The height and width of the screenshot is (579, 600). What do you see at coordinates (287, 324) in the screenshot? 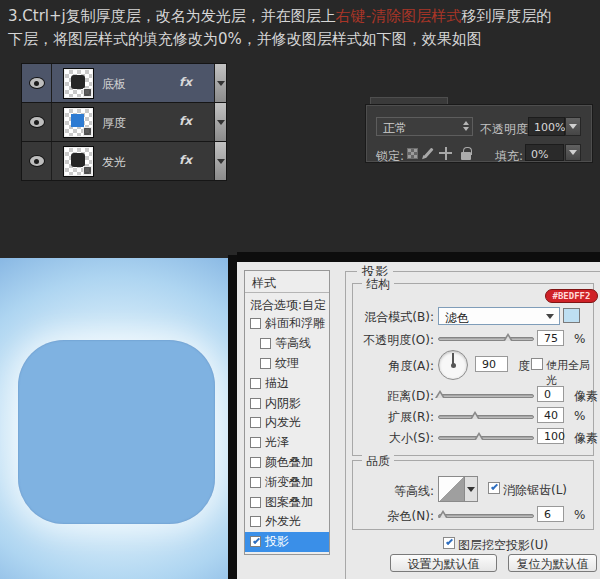
I see `style-item-bevel: 斜面和浮雕` at bounding box center [287, 324].